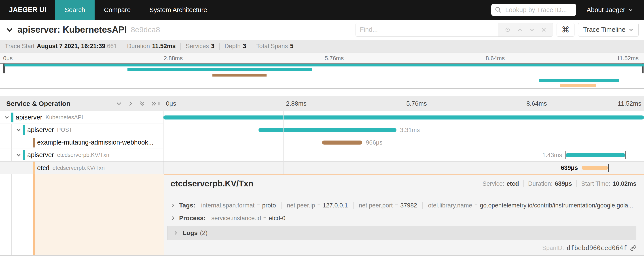 This screenshot has width=644, height=256. What do you see at coordinates (513, 184) in the screenshot?
I see `service-value: etcd` at bounding box center [513, 184].